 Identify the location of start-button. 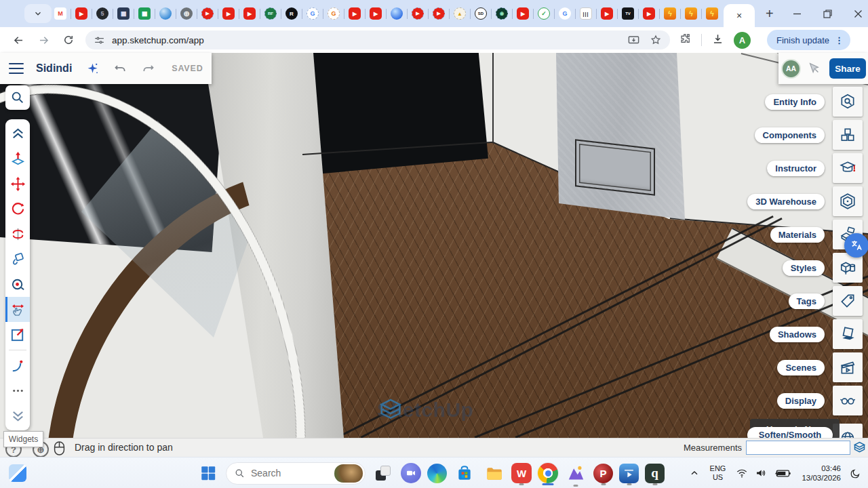
(208, 473).